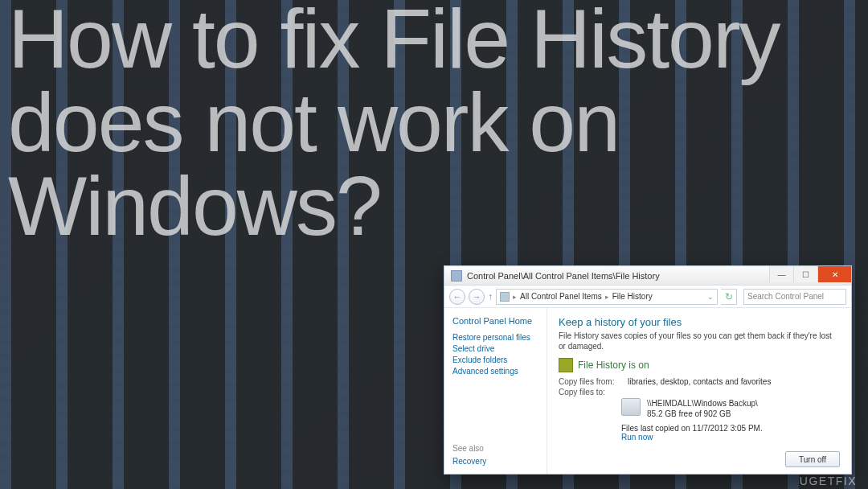  Describe the element at coordinates (699, 381) in the screenshot. I see `copy-from-row: Copy files from: libraries, desktop, con…` at that location.